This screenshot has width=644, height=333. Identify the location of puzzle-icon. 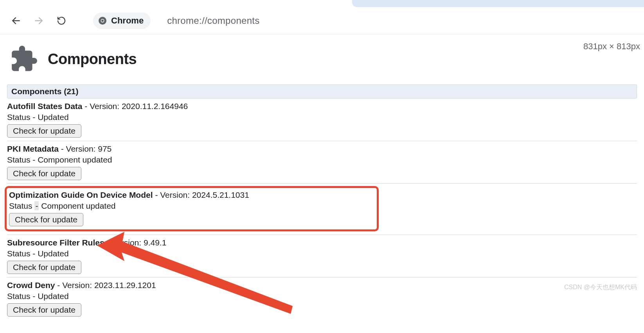
(24, 59).